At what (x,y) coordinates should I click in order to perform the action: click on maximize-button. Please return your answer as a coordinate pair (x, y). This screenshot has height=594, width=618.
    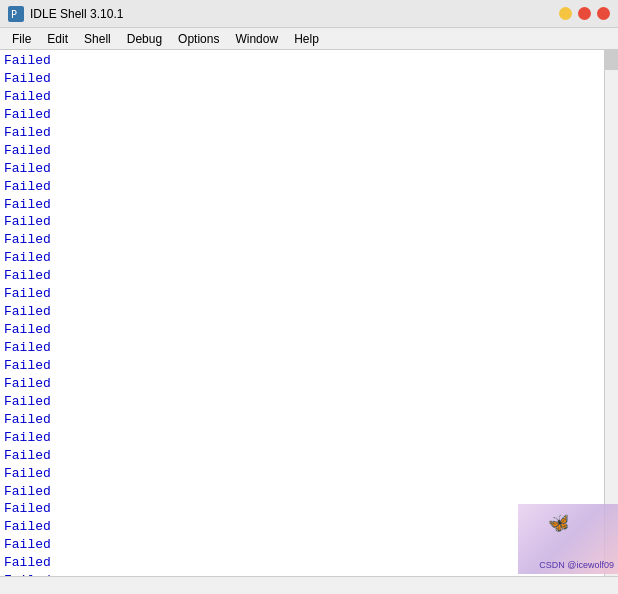
    Looking at the image, I should click on (584, 14).